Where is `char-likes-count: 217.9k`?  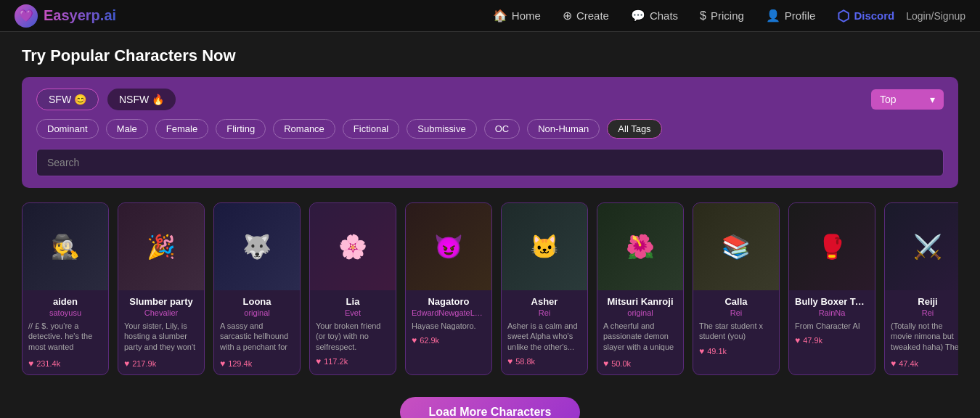
char-likes-count: 217.9k is located at coordinates (144, 364).